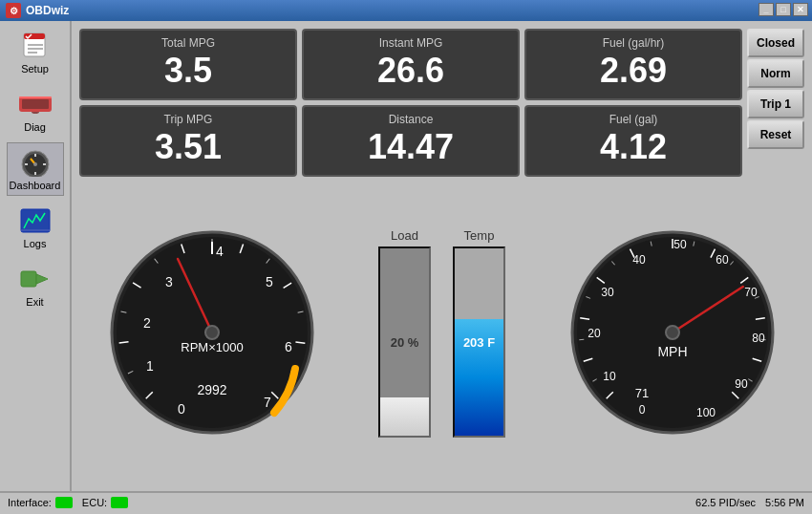  Describe the element at coordinates (212, 332) in the screenshot. I see `rpm-gauge-svg: 1 2 3 4 5 6 7 0` at that location.